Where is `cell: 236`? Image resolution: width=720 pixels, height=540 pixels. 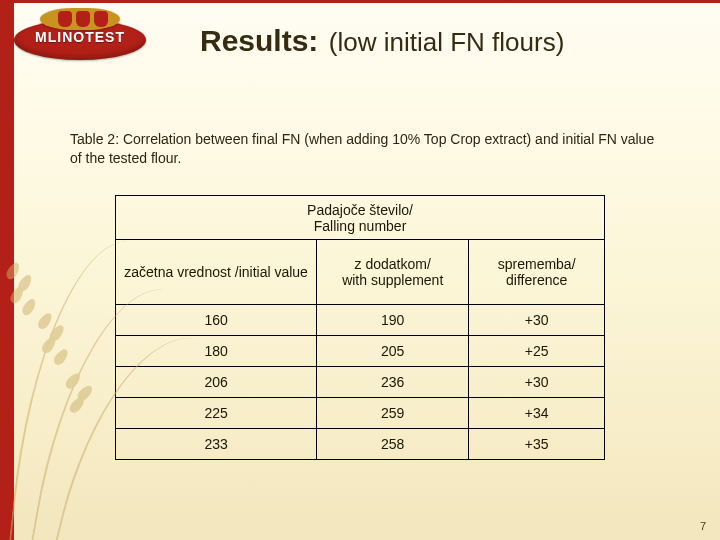
cell: 236 is located at coordinates (393, 382).